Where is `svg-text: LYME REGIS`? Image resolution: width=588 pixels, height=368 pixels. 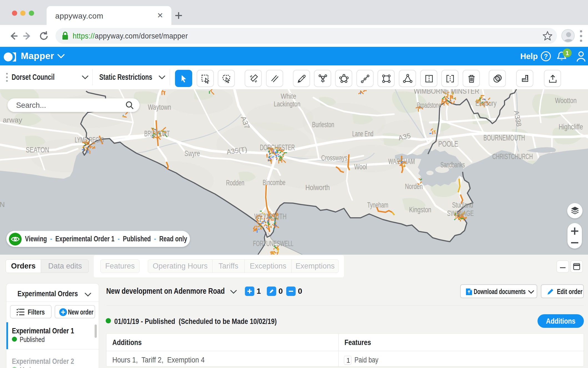 svg-text: LYME REGIS is located at coordinates (89, 140).